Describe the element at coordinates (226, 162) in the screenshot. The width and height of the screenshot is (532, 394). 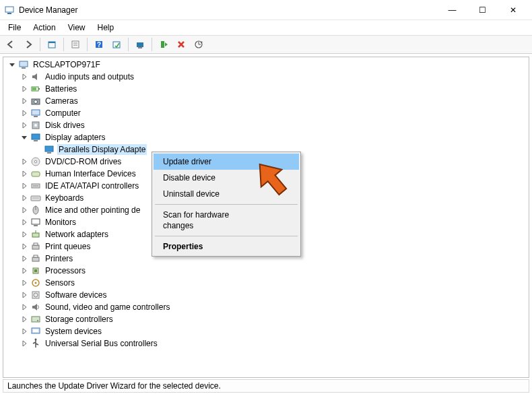
I see `context-menu-item: Update driver` at that location.